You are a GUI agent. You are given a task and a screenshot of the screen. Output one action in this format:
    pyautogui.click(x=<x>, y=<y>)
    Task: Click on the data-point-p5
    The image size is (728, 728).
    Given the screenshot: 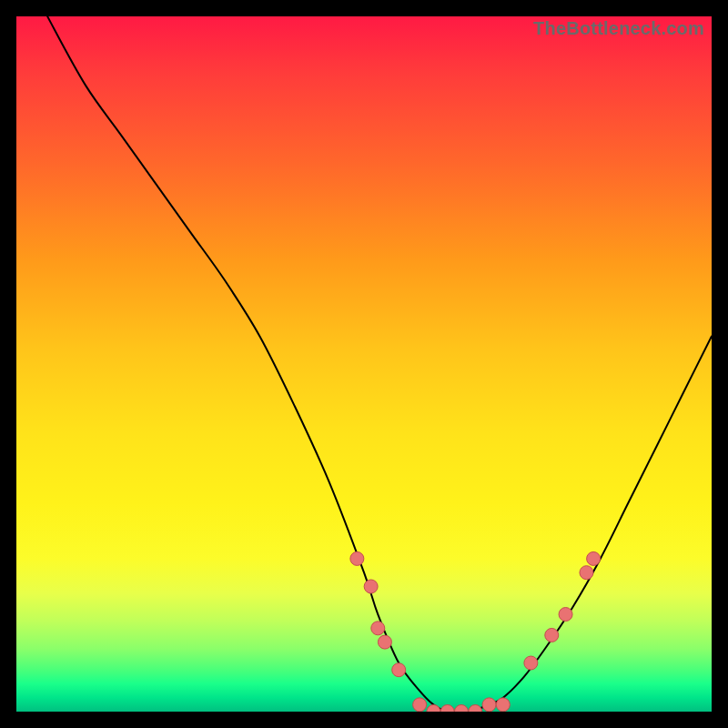 What is the action you would take?
    pyautogui.click(x=399, y=670)
    